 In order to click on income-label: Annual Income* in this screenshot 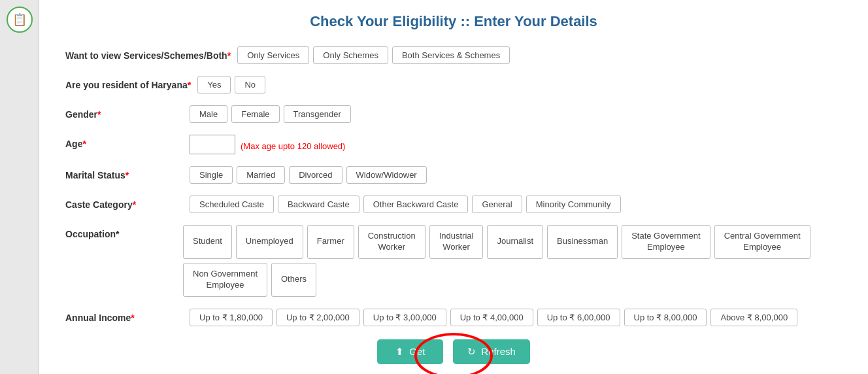, I will do `click(124, 316)`.